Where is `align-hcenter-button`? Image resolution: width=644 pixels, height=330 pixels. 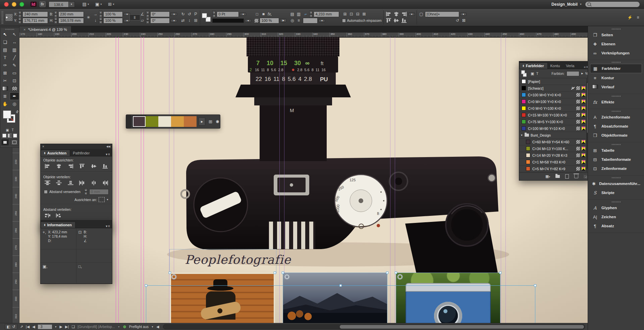 align-hcenter-button is located at coordinates (396, 14).